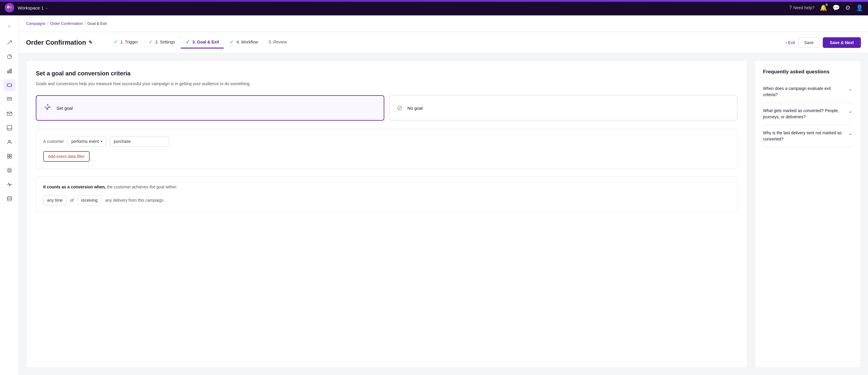  What do you see at coordinates (9, 170) in the screenshot?
I see `sidebar-item-identity` at bounding box center [9, 170].